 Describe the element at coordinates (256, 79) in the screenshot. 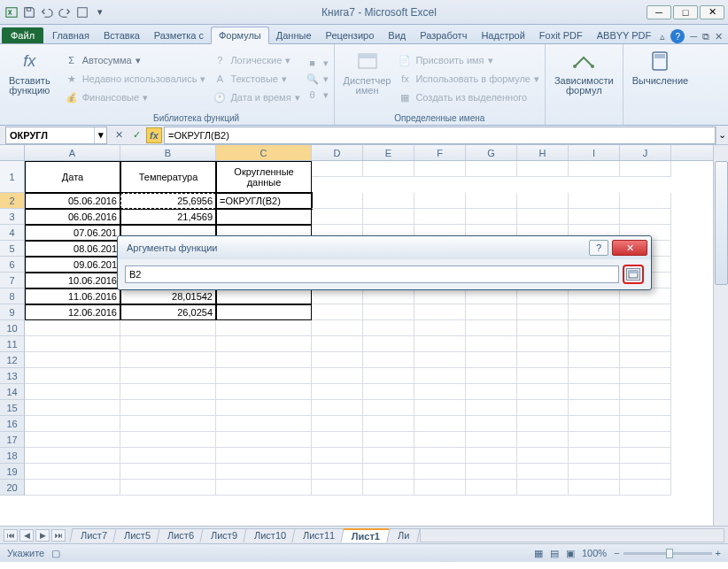

I see `text-button: AТекстовые ▾` at that location.